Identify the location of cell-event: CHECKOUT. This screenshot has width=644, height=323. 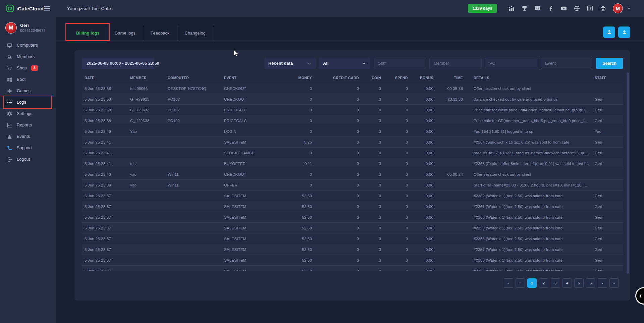
(250, 99).